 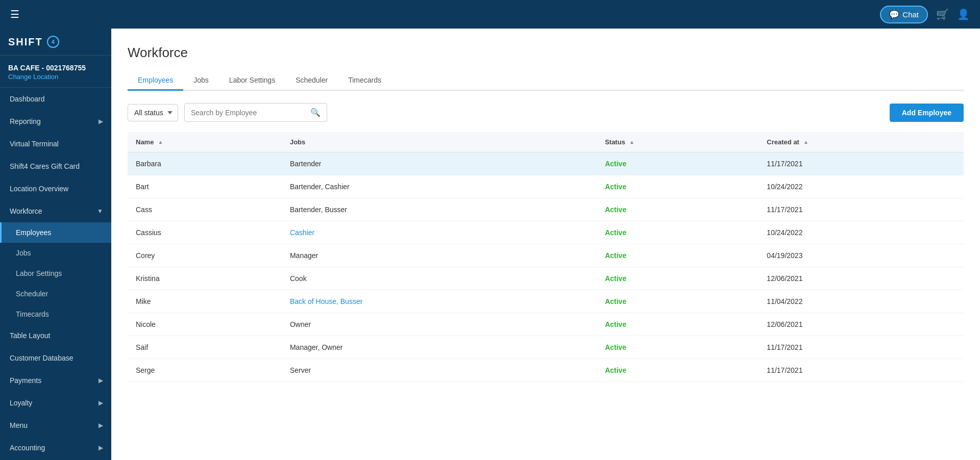 What do you see at coordinates (439, 210) in the screenshot?
I see `cell-jobs: Bartender, Busser` at bounding box center [439, 210].